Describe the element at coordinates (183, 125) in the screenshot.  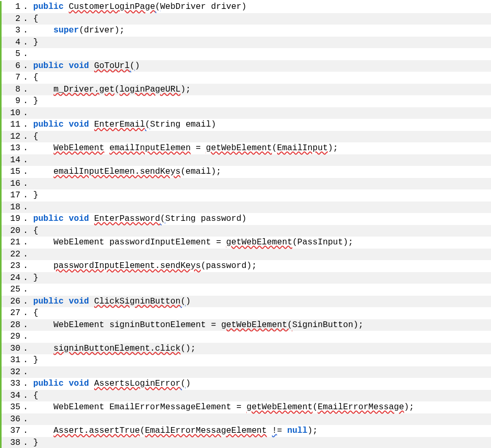
I see `code-token: String email)` at that location.